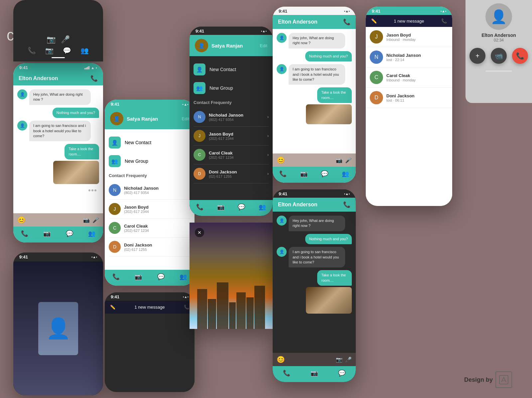 The image size is (532, 398). I want to click on contact-info-2-2: Carol Cleak (202) 627 1234, so click(155, 228).